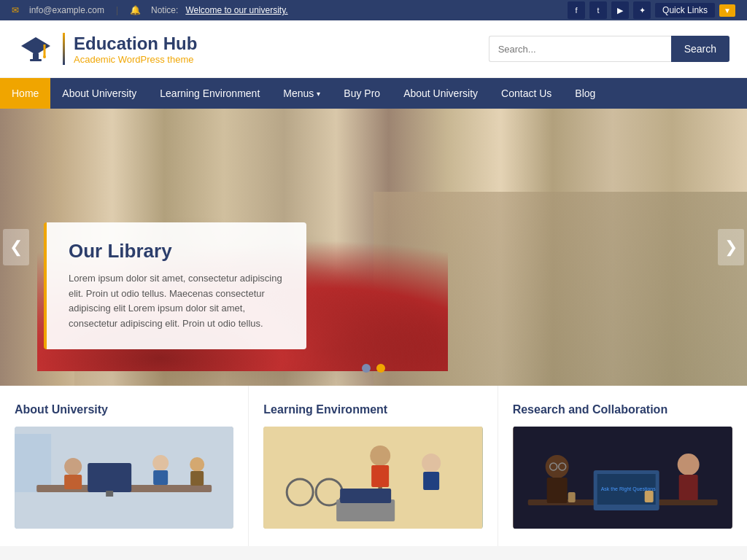 This screenshot has width=747, height=560. I want to click on section-research: Research and Collaboration Ask the Right…, so click(623, 466).